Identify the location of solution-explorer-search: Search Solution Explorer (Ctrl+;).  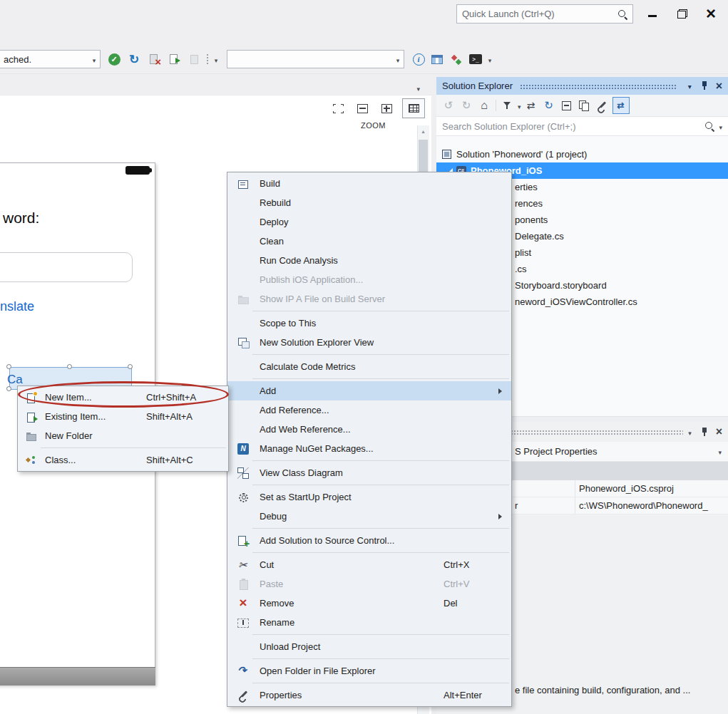
(582, 127).